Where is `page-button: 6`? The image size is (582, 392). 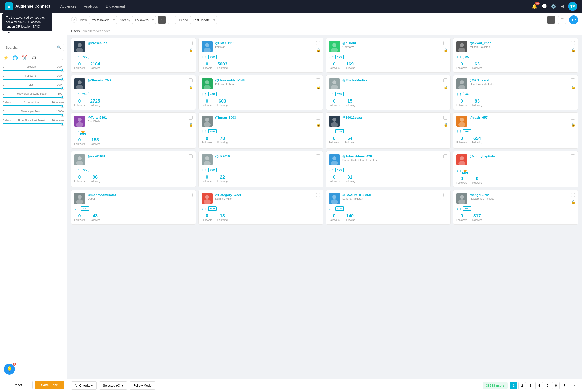
page-button: 6 is located at coordinates (556, 386).